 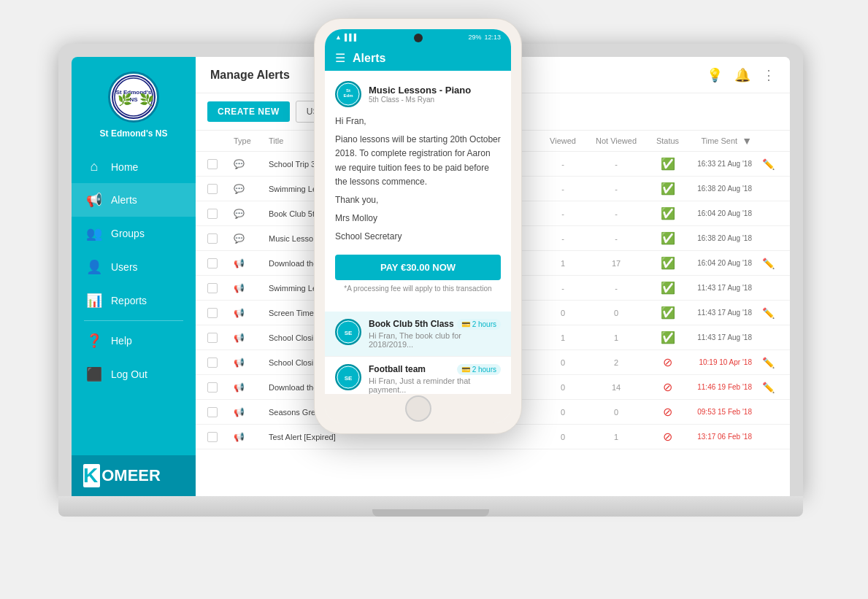 I want to click on phone-header-title: Alerts, so click(x=369, y=58).